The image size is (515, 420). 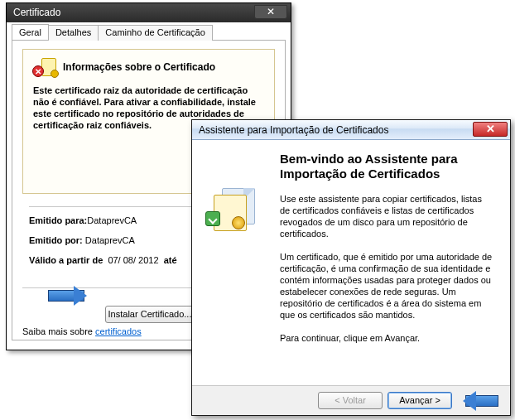 I want to click on certificates-link: certificados, so click(x=118, y=331).